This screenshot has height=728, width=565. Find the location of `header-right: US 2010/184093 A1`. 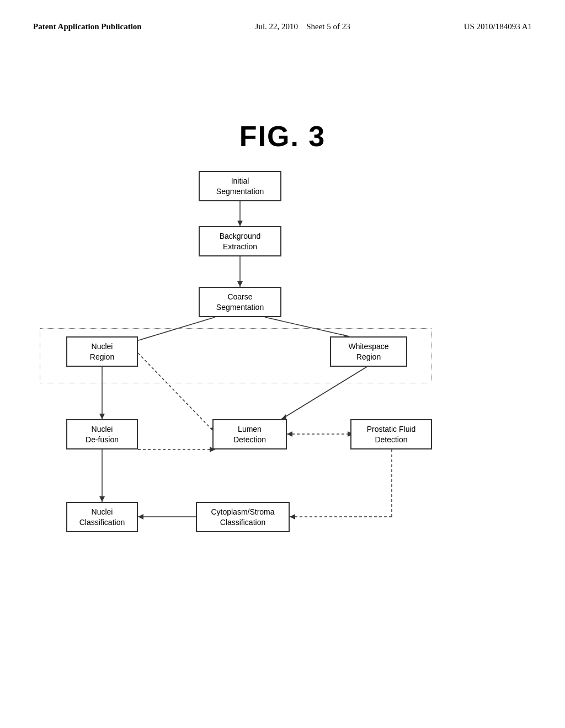

header-right: US 2010/184093 A1 is located at coordinates (498, 26).